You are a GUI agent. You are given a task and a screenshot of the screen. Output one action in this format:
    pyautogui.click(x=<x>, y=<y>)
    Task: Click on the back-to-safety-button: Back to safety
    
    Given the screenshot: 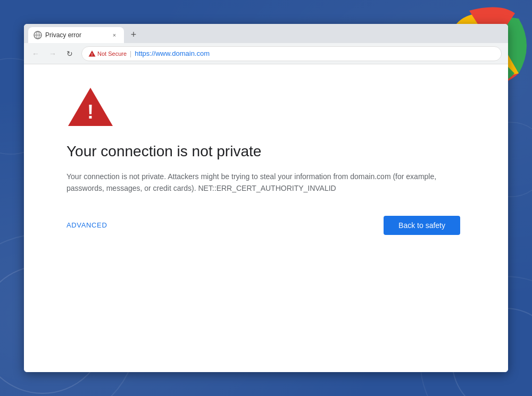 What is the action you would take?
    pyautogui.click(x=422, y=225)
    